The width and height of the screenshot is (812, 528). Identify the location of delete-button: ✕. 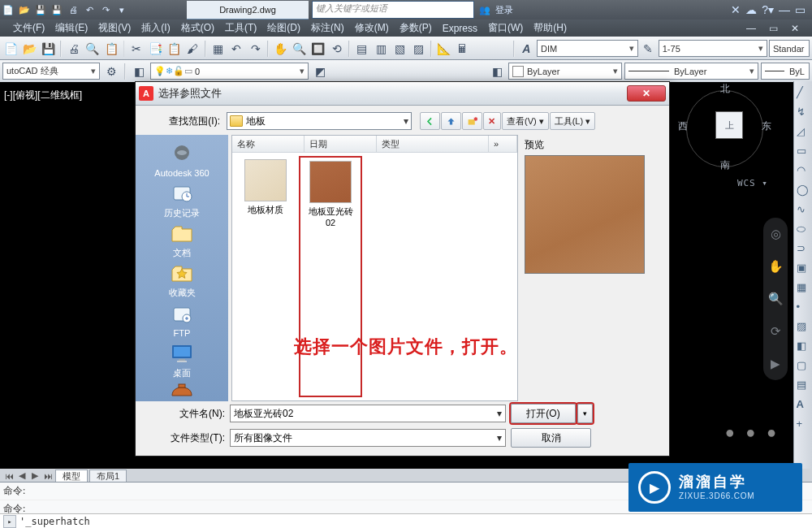
(492, 121).